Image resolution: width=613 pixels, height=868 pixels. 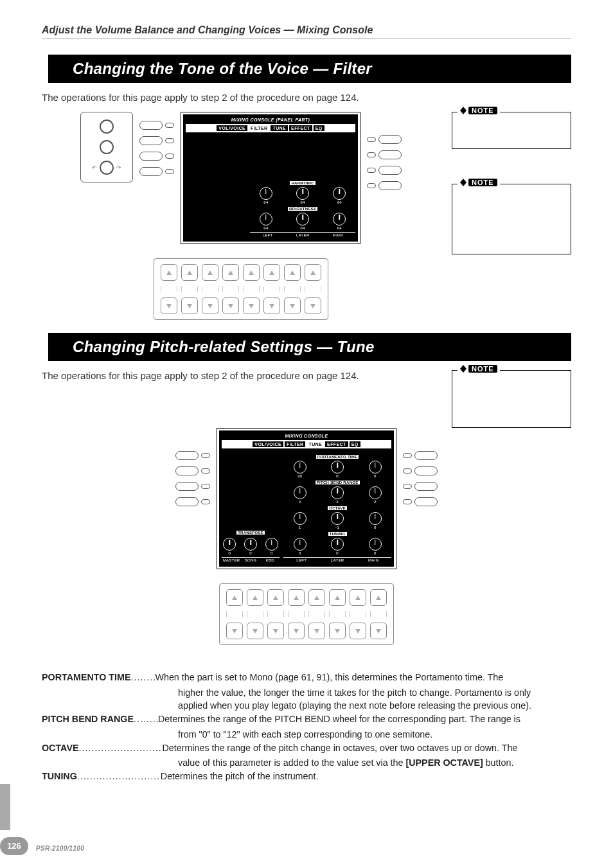 What do you see at coordinates (310, 69) in the screenshot?
I see `section-title-filter: Changing the Tone of the Voice — Filter` at bounding box center [310, 69].